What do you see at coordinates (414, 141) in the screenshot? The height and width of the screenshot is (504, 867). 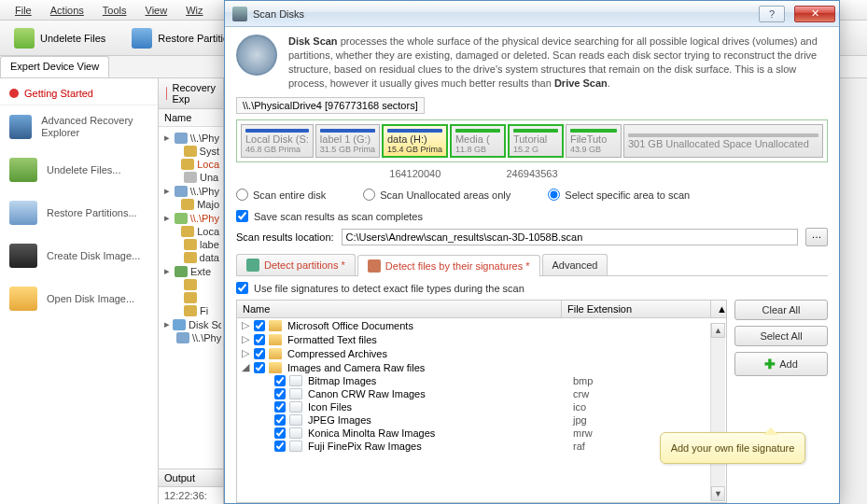 I see `partition-block: data (H:)15.4 GB Prima` at bounding box center [414, 141].